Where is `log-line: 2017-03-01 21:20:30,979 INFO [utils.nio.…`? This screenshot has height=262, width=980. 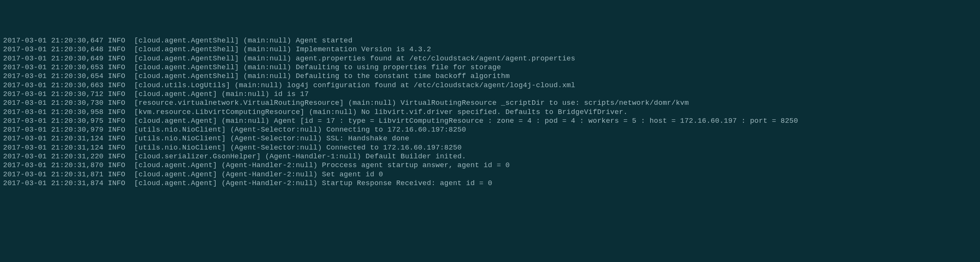
log-line: 2017-03-01 21:20:30,979 INFO [utils.nio.… is located at coordinates (490, 130).